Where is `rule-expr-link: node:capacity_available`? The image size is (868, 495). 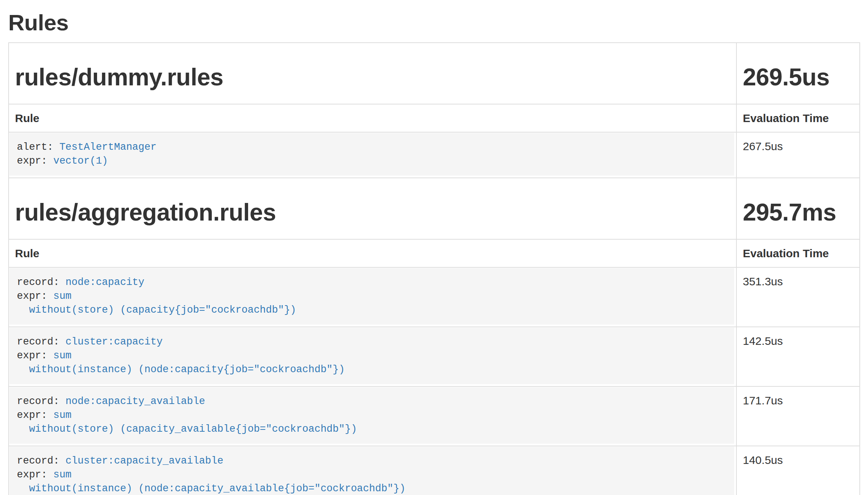
rule-expr-link: node:capacity_available is located at coordinates (136, 401).